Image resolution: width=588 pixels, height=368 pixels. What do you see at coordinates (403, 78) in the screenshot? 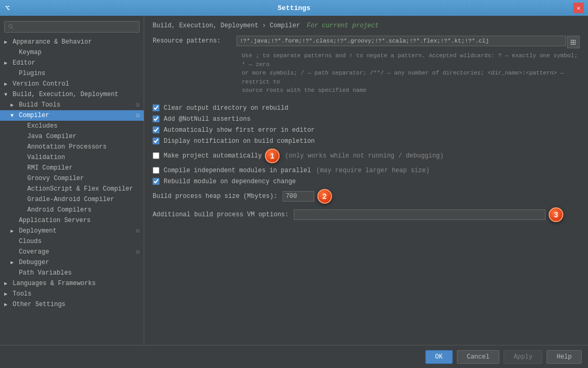
I see `hint-line2: or more symbols; / — path separator; /**…` at bounding box center [403, 78].